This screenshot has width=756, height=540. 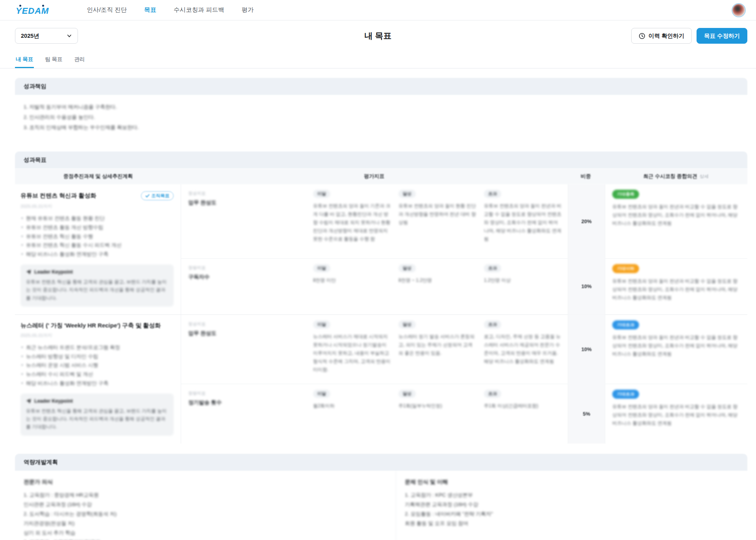 What do you see at coordinates (354, 287) in the screenshot?
I see `indicator-below-cell: 미달 8천명 미만` at bounding box center [354, 287].